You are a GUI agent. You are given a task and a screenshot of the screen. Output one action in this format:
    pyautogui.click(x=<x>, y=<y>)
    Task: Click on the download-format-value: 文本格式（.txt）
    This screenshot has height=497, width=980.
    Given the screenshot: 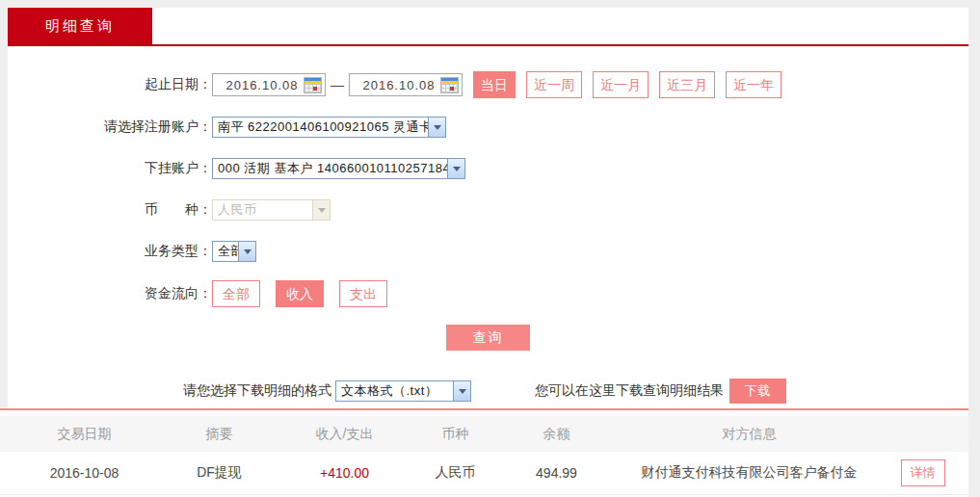 What is the action you would take?
    pyautogui.click(x=395, y=391)
    